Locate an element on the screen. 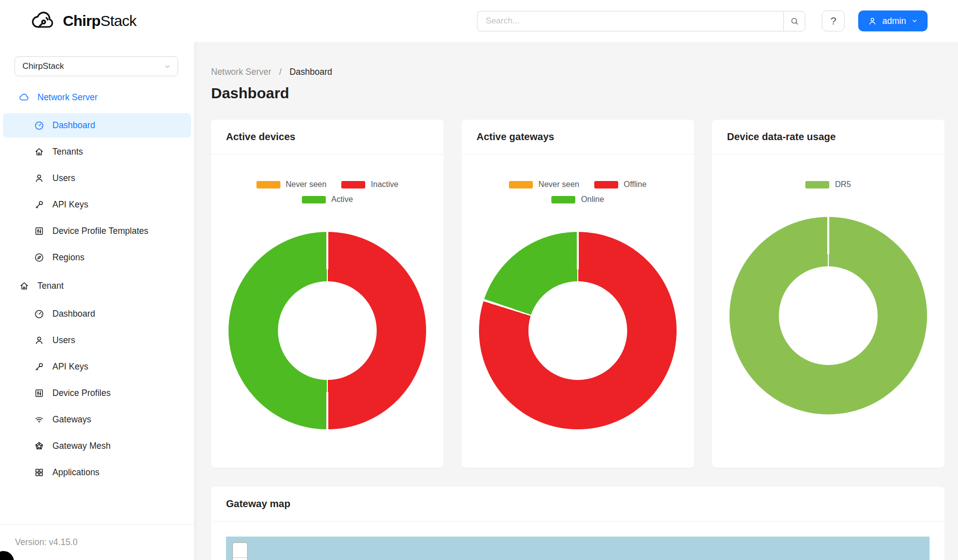 The height and width of the screenshot is (560, 958). sidebar-item-label: Device Profile Templates is located at coordinates (100, 231).